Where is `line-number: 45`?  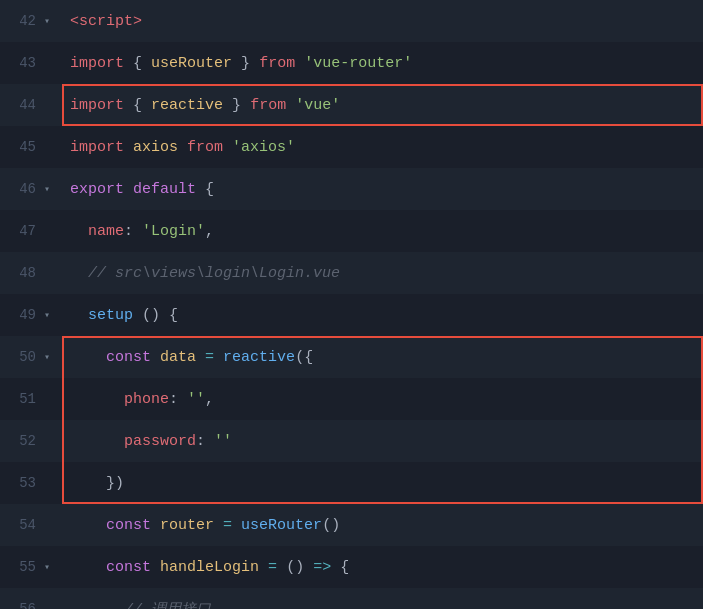
line-number: 45 is located at coordinates (31, 147).